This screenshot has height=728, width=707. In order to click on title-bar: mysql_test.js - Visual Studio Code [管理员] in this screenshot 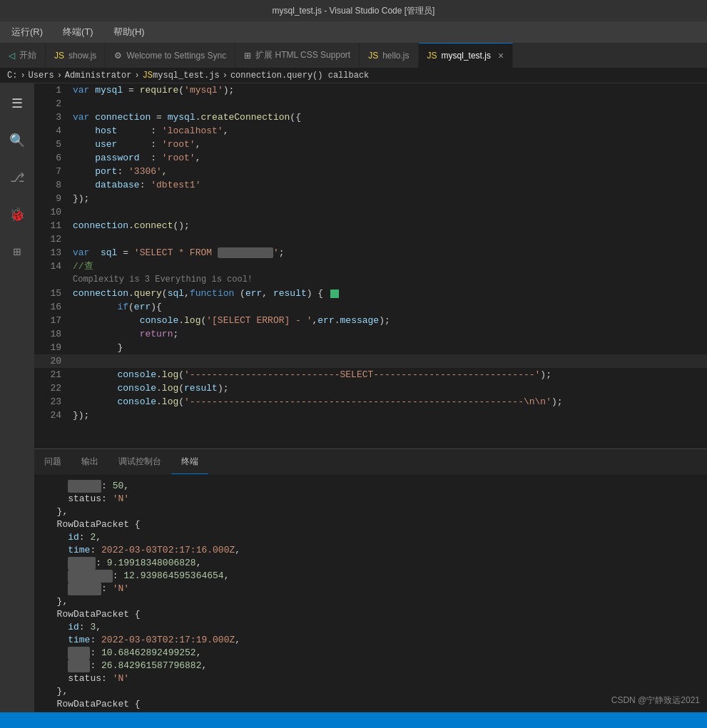, I will do `click(354, 11)`.